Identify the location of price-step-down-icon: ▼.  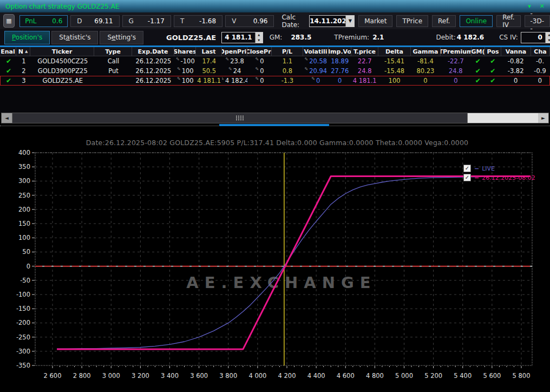
(259, 40).